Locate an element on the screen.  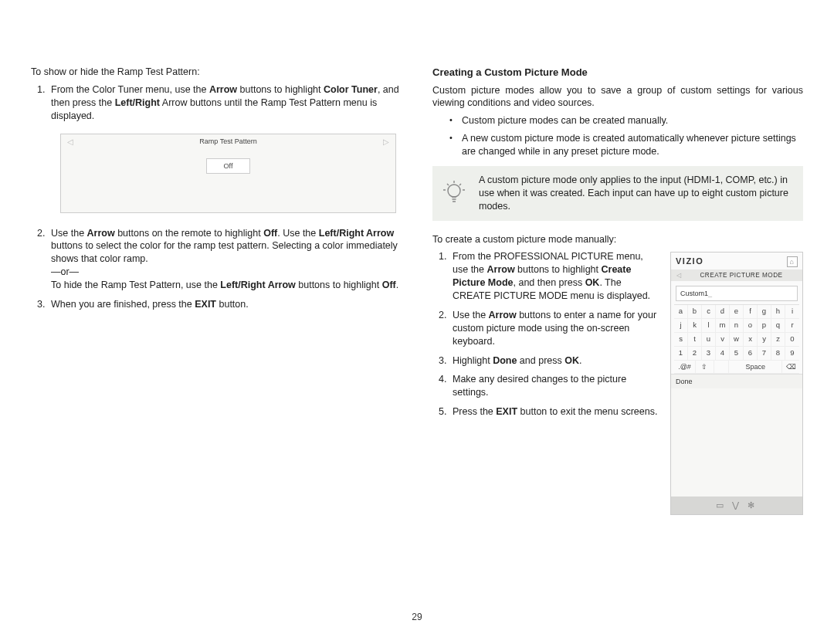
ramp-left-arrow-icon: ◁ is located at coordinates (70, 142).